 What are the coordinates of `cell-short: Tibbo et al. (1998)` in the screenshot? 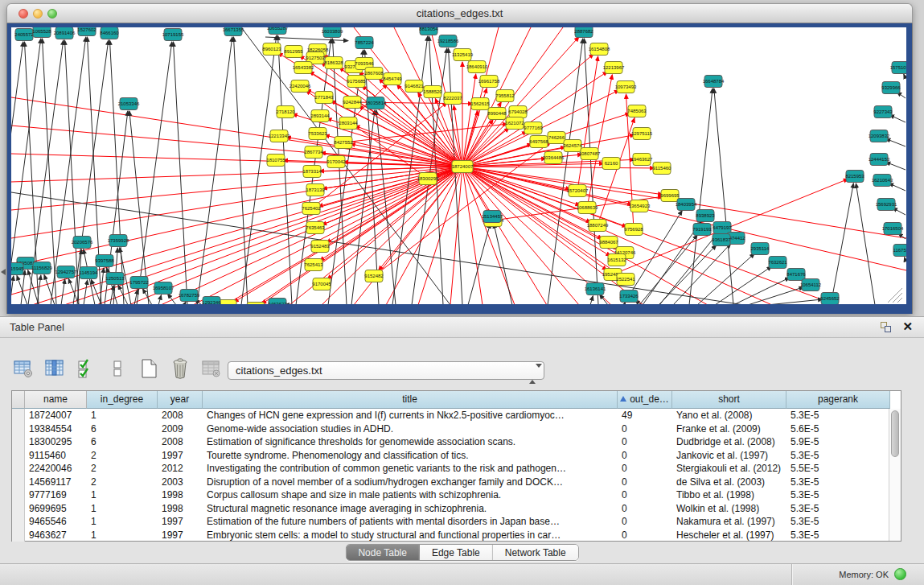 It's located at (729, 496).